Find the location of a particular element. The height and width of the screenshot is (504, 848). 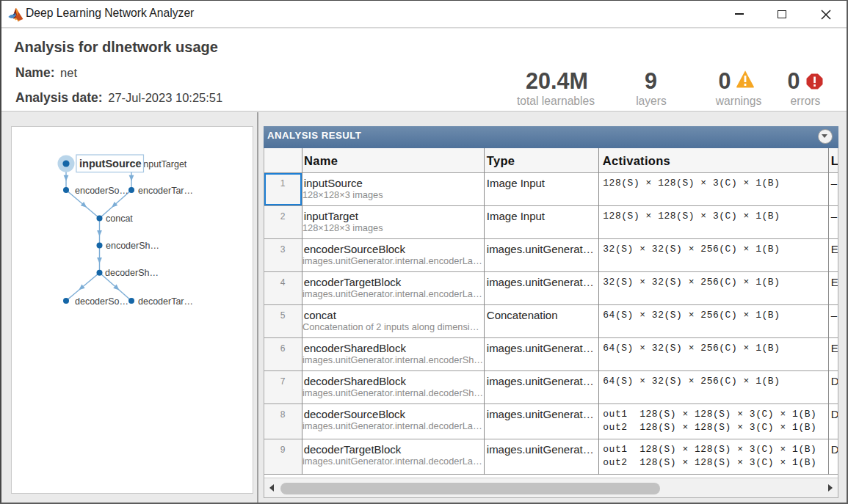

svg-text: decoderSo… is located at coordinates (101, 301).